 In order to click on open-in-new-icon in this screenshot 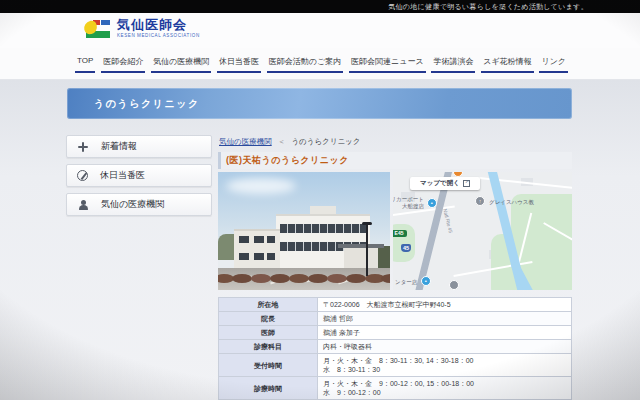, I will do `click(466, 184)`.